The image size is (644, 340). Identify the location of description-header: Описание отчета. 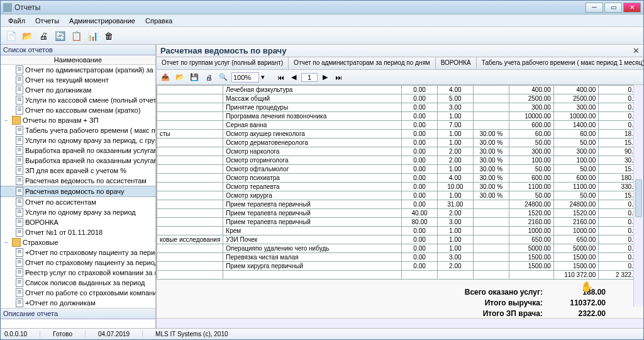
(78, 314).